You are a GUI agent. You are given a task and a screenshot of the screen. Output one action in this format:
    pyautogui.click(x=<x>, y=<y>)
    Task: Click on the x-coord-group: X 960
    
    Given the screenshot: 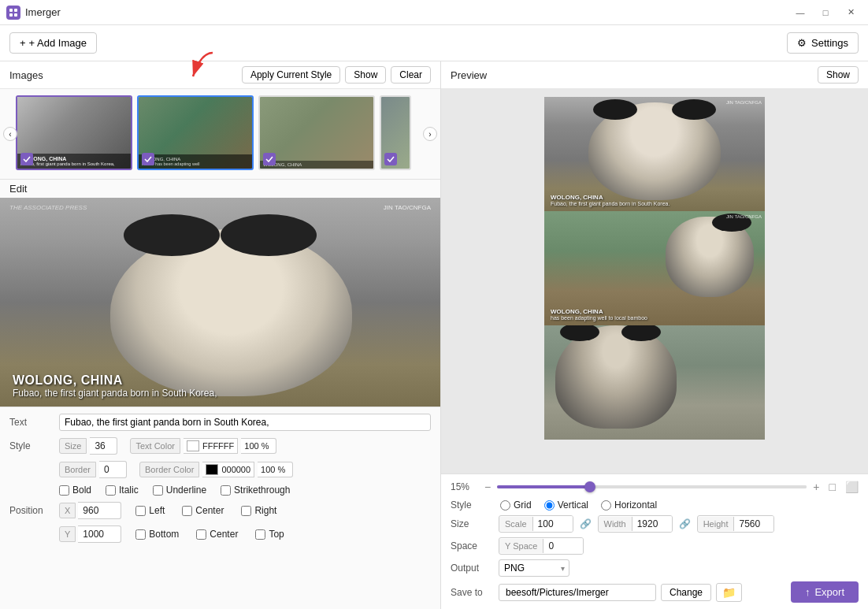 What is the action you would take?
    pyautogui.click(x=90, y=511)
    